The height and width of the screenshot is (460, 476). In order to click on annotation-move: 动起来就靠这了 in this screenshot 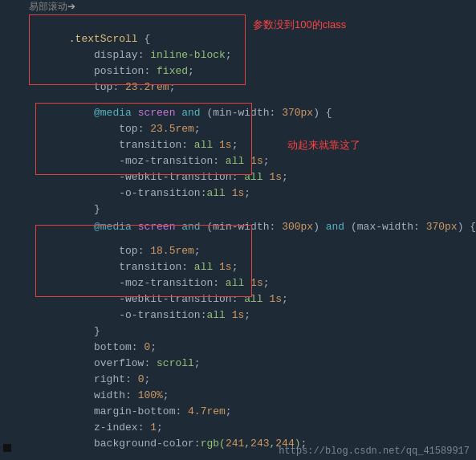, I will do `click(324, 145)`.